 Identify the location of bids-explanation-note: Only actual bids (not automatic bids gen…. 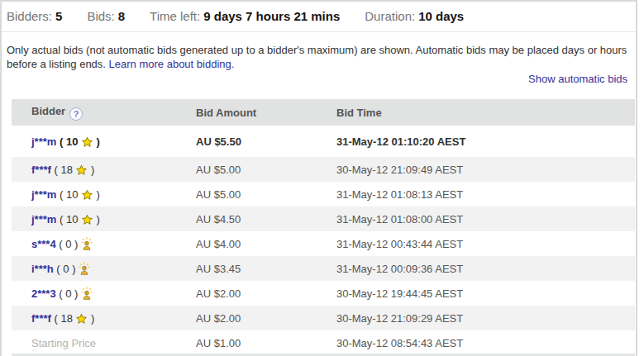
(321, 51).